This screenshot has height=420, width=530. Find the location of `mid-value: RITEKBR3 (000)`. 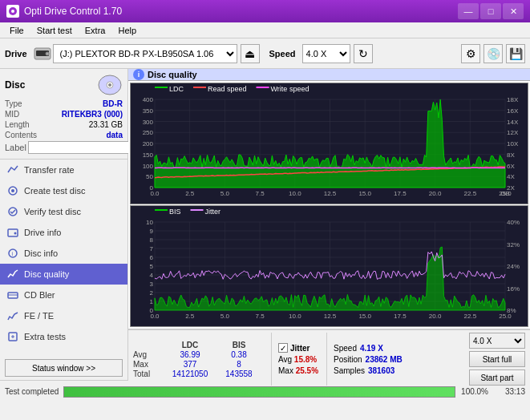

mid-value: RITEKBR3 (000) is located at coordinates (92, 114).